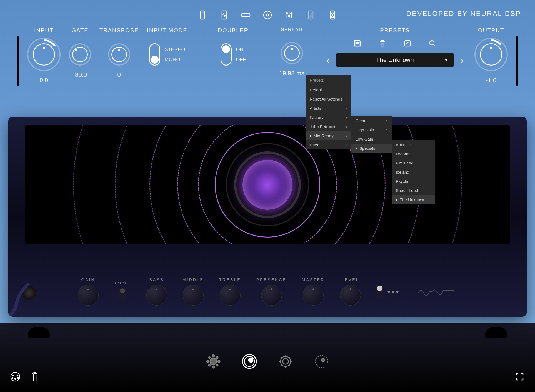 This screenshot has height=392, width=535. I want to click on preset-leaf-firelead: Fire Lead, so click(413, 163).